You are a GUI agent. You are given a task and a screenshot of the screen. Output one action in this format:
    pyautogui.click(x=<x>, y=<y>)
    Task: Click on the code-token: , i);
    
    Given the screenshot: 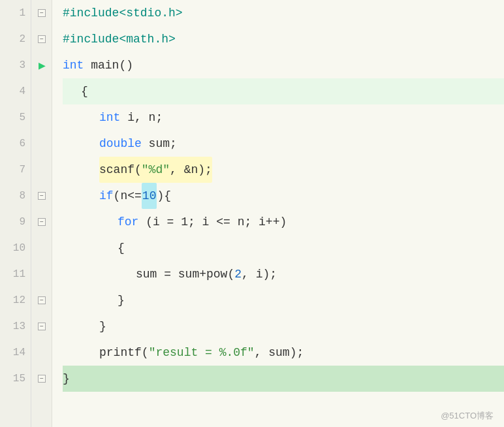 What is the action you would take?
    pyautogui.click(x=259, y=274)
    